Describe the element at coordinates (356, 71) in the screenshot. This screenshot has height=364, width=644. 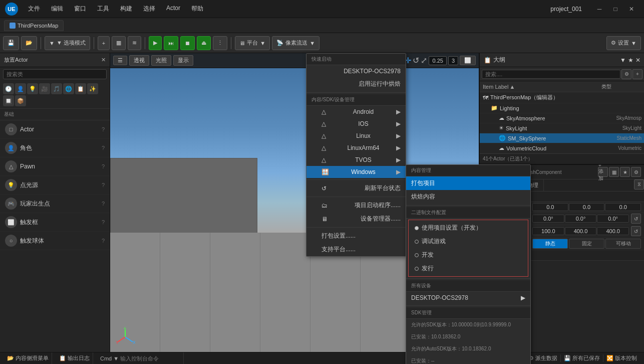
I see `dd-desktop: DESKTOP-OCS2978` at that location.